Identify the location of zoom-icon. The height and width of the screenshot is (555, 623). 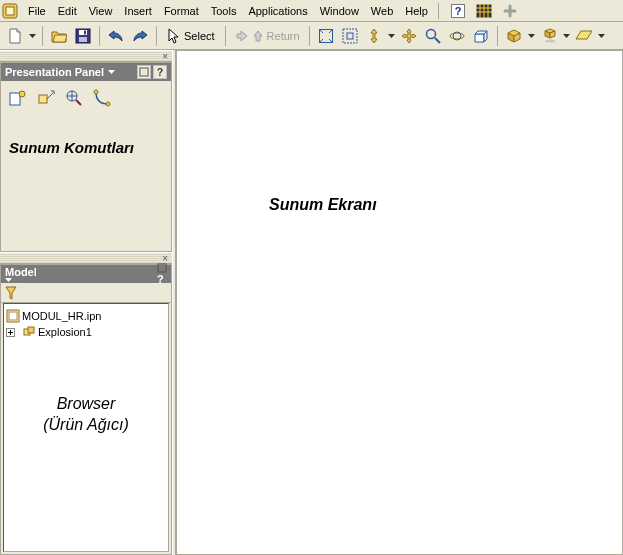
(433, 36).